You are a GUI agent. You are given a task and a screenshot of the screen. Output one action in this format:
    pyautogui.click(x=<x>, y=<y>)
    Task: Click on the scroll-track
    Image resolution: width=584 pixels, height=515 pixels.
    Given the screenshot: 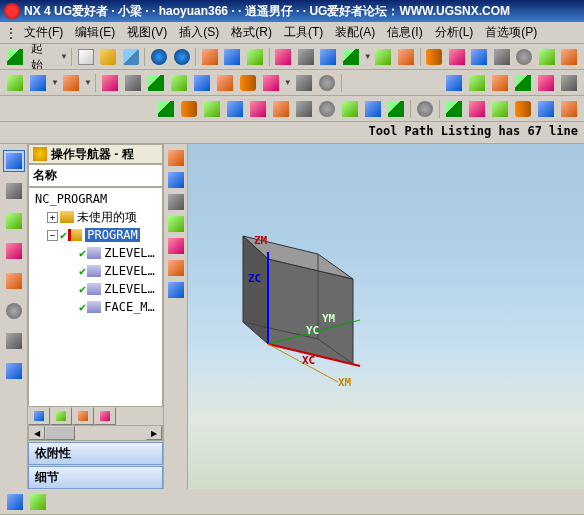 What is the action you would take?
    pyautogui.click(x=110, y=433)
    